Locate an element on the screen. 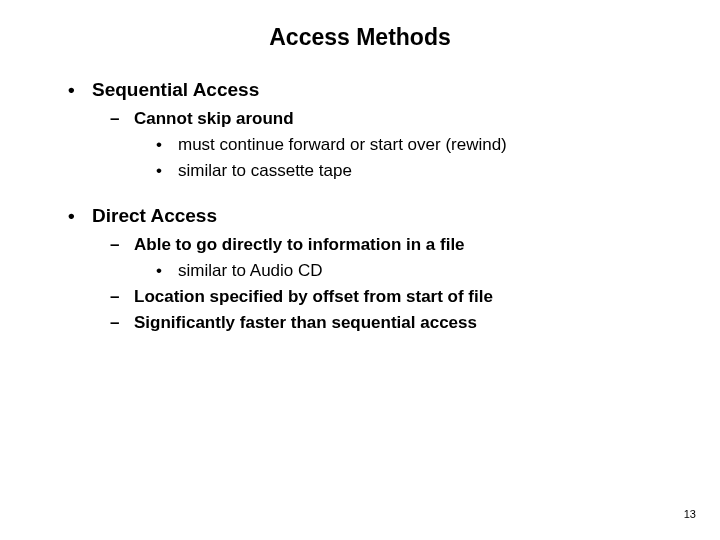  sub-item: Able to go directly to information in a … is located at coordinates (390, 258).